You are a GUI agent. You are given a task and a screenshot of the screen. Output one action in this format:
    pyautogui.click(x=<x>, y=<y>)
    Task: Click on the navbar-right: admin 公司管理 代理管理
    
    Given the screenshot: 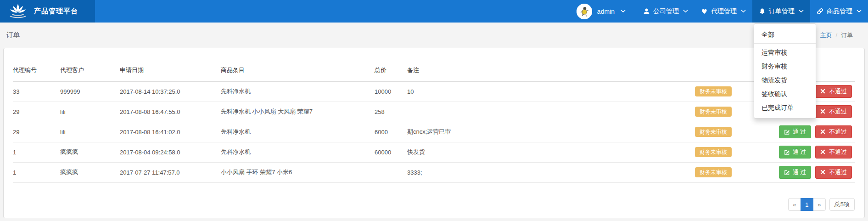 What is the action you would take?
    pyautogui.click(x=722, y=11)
    